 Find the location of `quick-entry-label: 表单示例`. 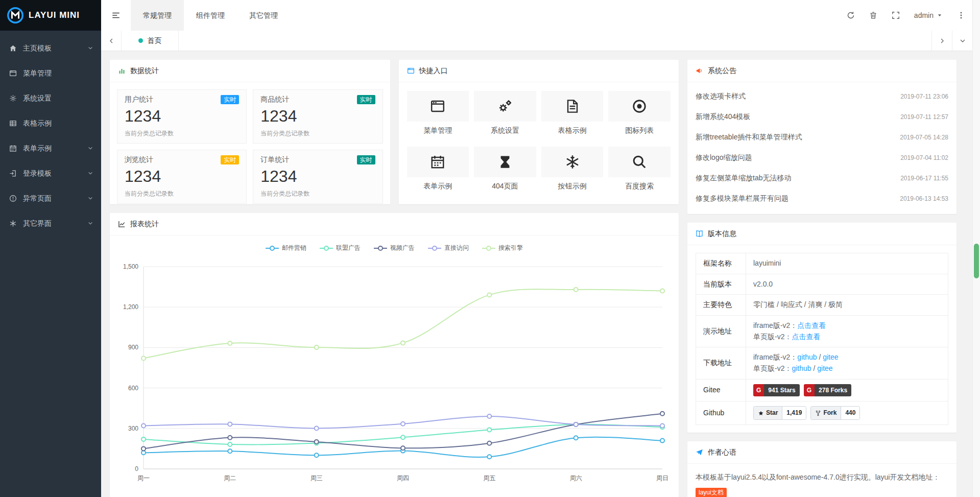

quick-entry-label: 表单示例 is located at coordinates (438, 186).